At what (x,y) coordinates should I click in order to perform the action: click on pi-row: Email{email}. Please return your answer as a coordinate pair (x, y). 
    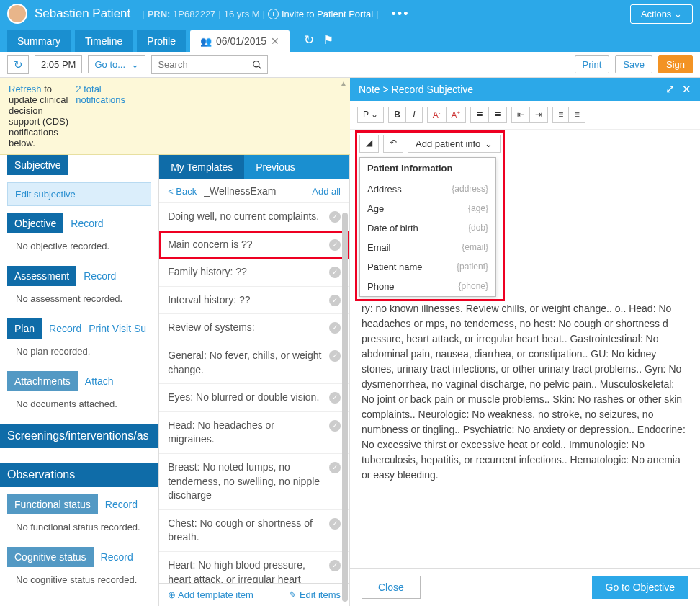
    Looking at the image, I should click on (428, 248).